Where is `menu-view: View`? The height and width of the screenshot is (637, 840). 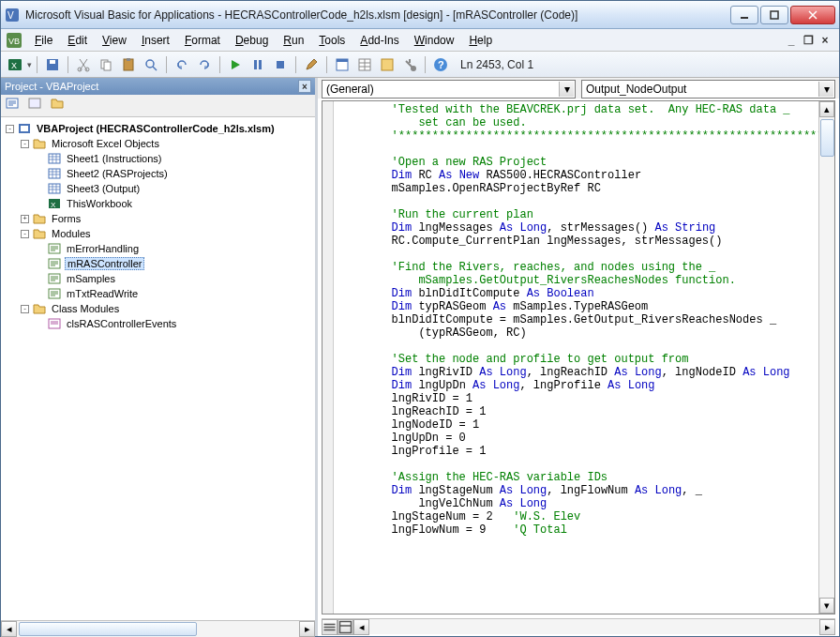 menu-view: View is located at coordinates (114, 40).